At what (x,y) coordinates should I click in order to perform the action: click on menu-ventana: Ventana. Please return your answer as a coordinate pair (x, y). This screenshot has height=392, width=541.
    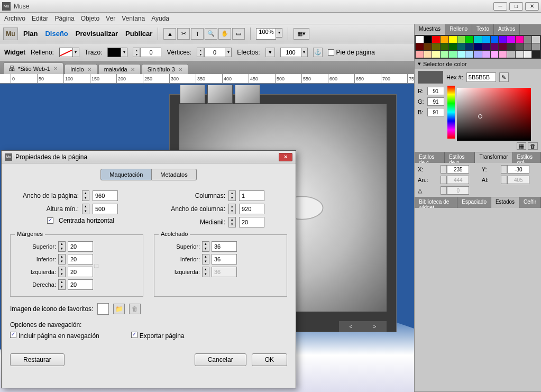
    Looking at the image, I should click on (133, 19).